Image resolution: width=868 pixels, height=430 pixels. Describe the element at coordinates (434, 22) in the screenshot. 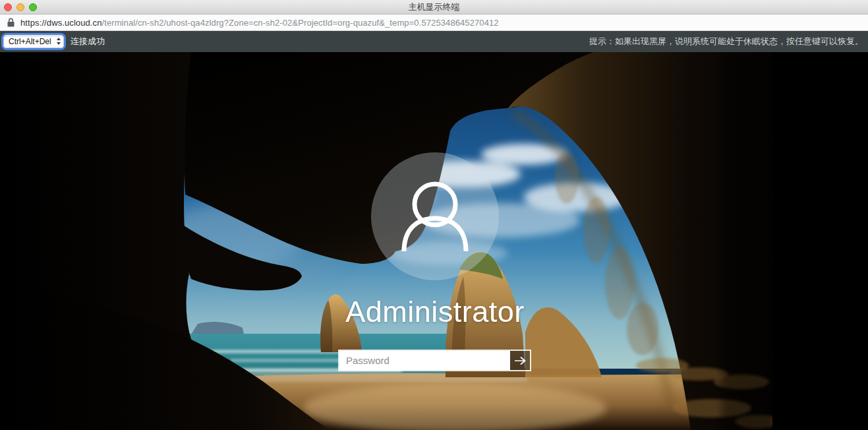

I see `address-bar: https://dws.ucloud.cn/terminal/cn-sh2/uh…` at that location.